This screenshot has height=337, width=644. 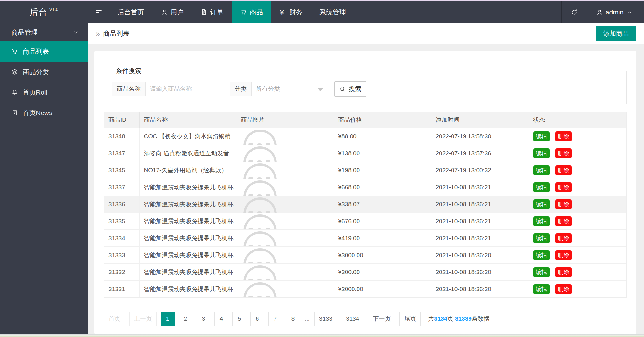 What do you see at coordinates (99, 12) in the screenshot?
I see `sidebar-toggle-button` at bounding box center [99, 12].